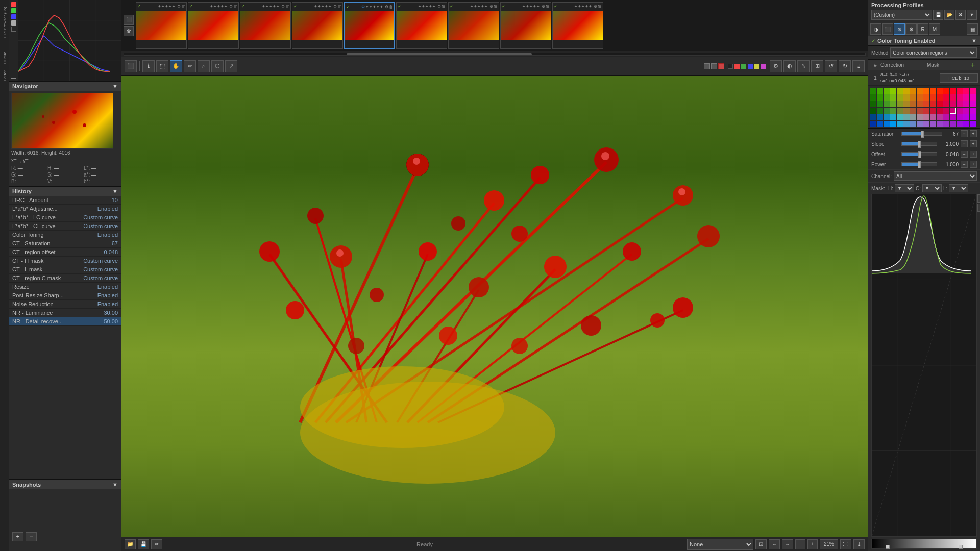 The height and width of the screenshot is (551, 980). I want to click on history-item-ct-sat: CT - Saturation67, so click(65, 244).